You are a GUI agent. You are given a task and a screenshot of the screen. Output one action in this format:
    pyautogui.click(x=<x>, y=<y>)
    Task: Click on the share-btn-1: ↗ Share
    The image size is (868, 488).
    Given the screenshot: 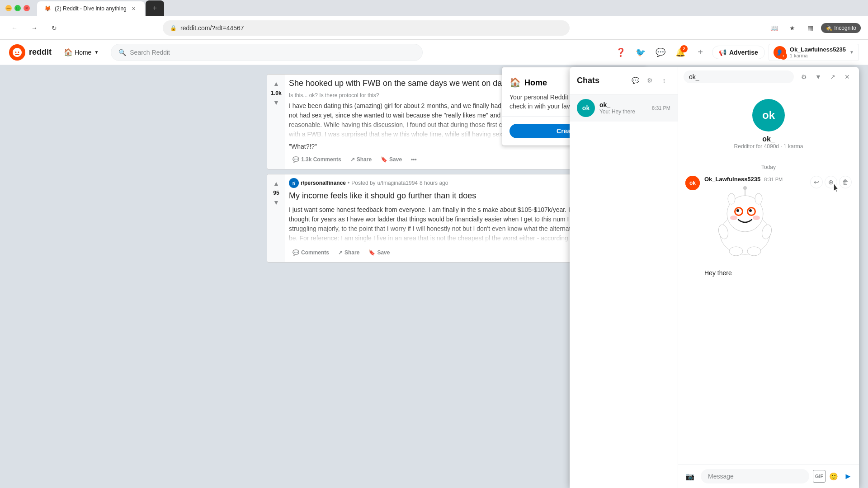 What is the action you would take?
    pyautogui.click(x=361, y=160)
    